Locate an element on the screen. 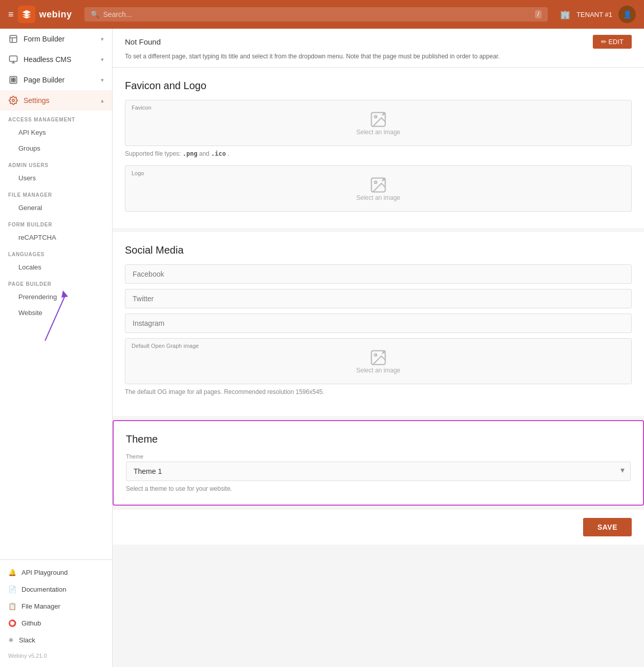 The height and width of the screenshot is (667, 644). sidebar-item-slack: ✳ Slack is located at coordinates (56, 640).